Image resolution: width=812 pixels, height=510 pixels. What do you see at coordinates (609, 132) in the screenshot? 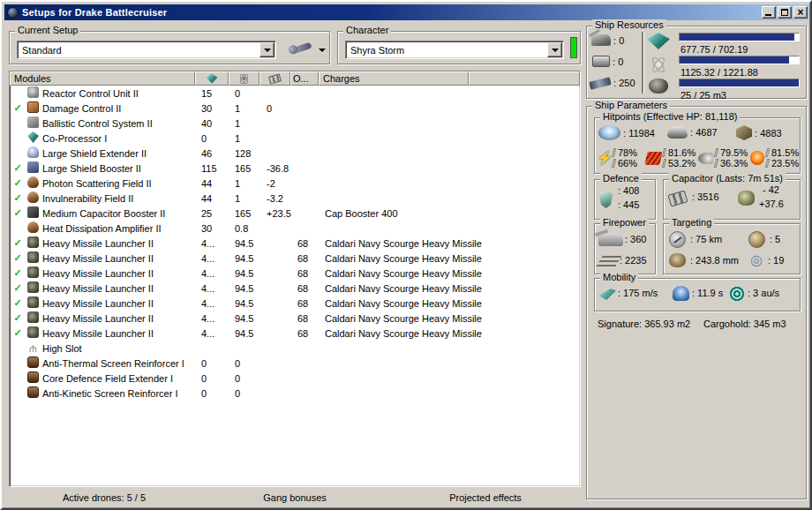
I see `shield-hp-icon` at bounding box center [609, 132].